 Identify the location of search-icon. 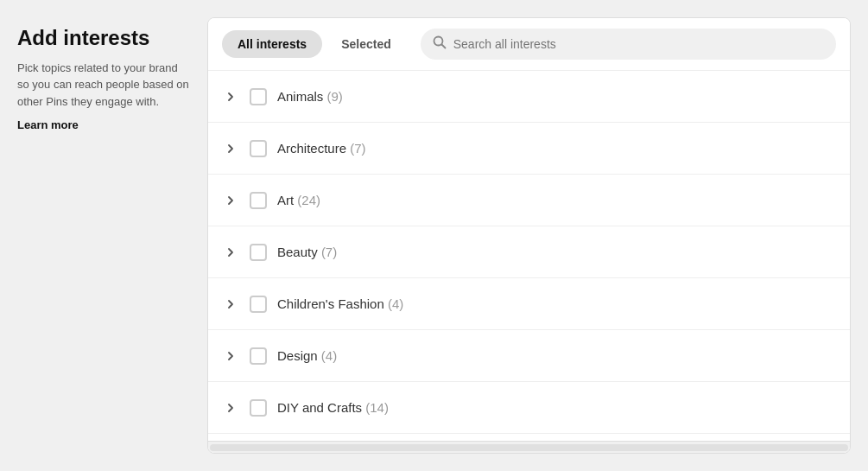
(440, 44).